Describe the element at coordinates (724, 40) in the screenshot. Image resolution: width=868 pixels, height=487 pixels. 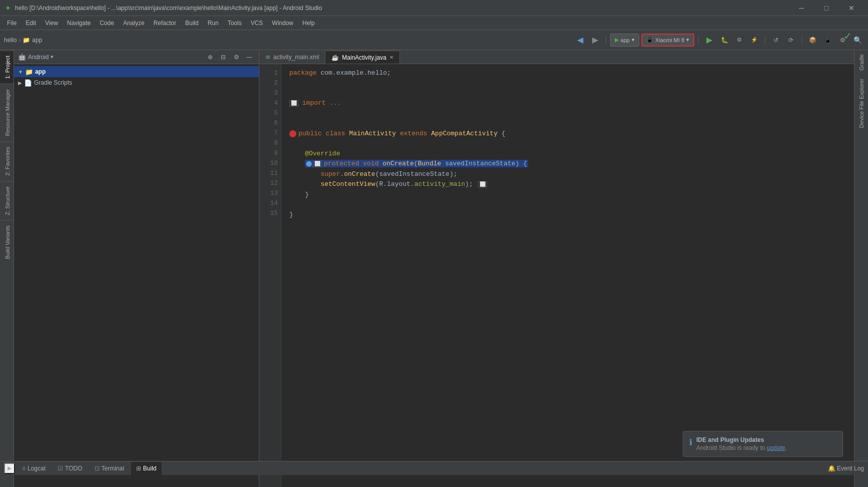
I see `debug-button: 🐛` at that location.